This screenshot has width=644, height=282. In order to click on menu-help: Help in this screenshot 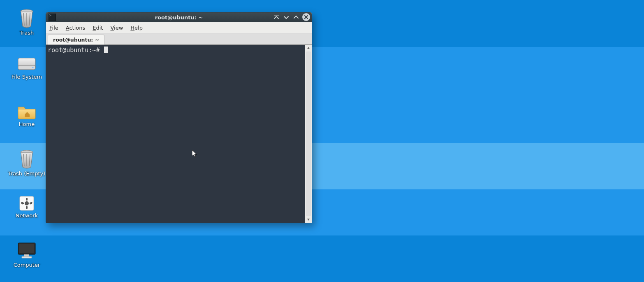, I will do `click(137, 28)`.